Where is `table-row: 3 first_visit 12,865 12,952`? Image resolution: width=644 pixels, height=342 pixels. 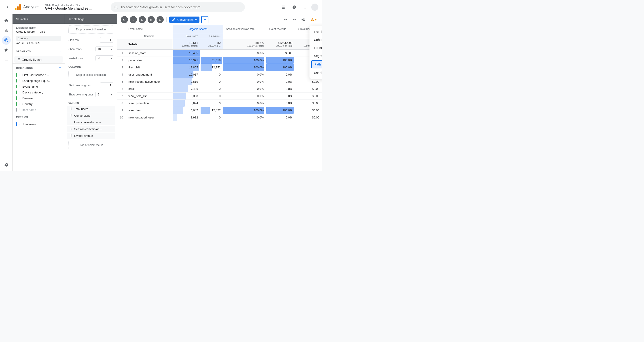 table-row: 3 first_visit 12,865 12,952 is located at coordinates (220, 68).